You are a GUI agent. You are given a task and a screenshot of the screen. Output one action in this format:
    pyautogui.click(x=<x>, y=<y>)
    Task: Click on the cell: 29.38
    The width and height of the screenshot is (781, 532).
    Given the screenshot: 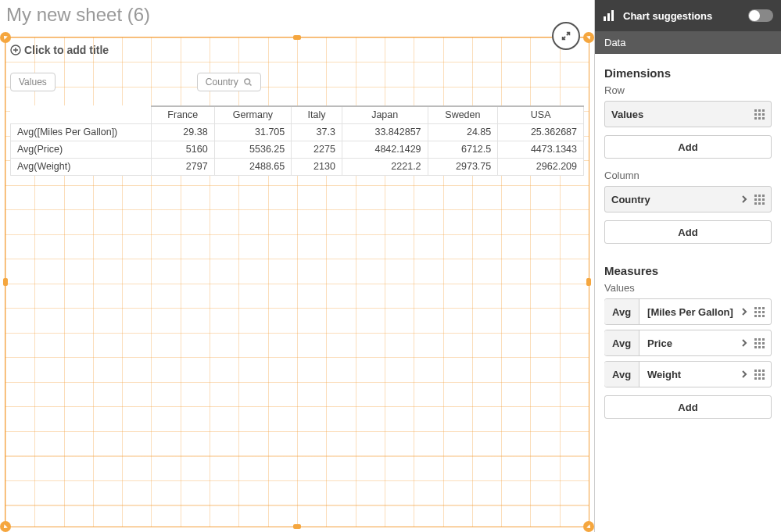 What is the action you would take?
    pyautogui.click(x=183, y=132)
    